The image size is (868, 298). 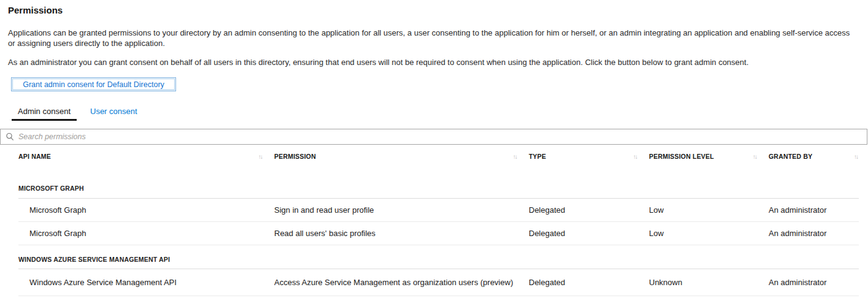 What do you see at coordinates (295, 156) in the screenshot?
I see `column-header-label: PERMISSION` at bounding box center [295, 156].